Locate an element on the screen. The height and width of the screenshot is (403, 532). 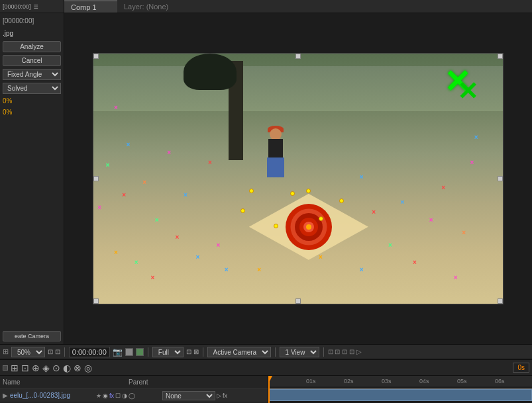
view-count-dropdown: 1 View is located at coordinates (299, 352).